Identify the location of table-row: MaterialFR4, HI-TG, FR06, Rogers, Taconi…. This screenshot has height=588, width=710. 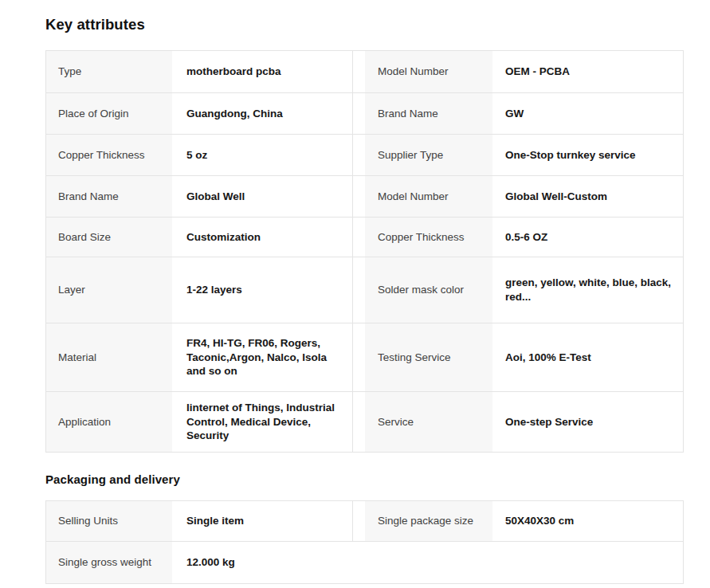
(365, 358).